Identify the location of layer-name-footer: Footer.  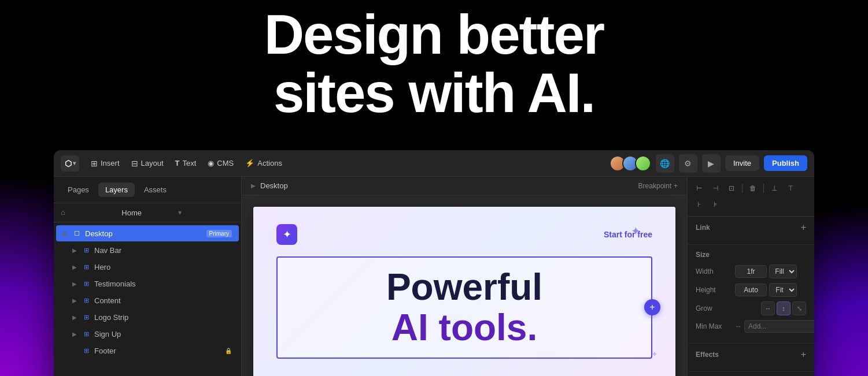
(158, 351).